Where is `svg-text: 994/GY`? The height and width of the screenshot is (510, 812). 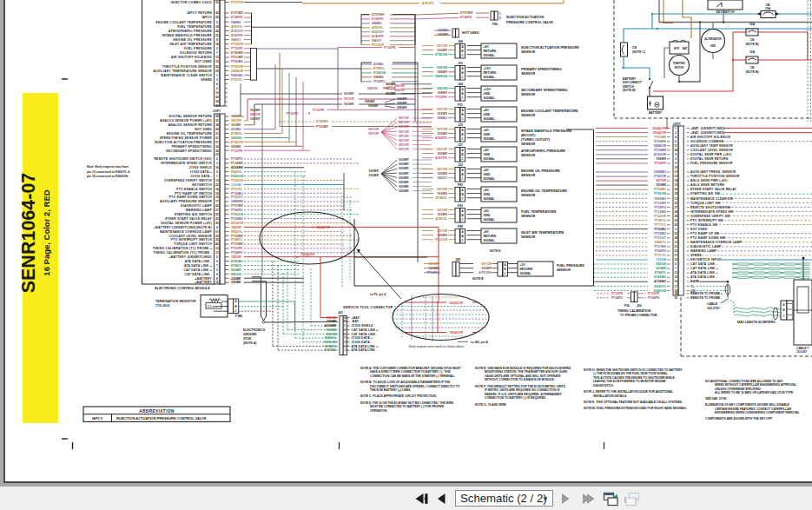
svg-text: 994/GY is located at coordinates (377, 41).